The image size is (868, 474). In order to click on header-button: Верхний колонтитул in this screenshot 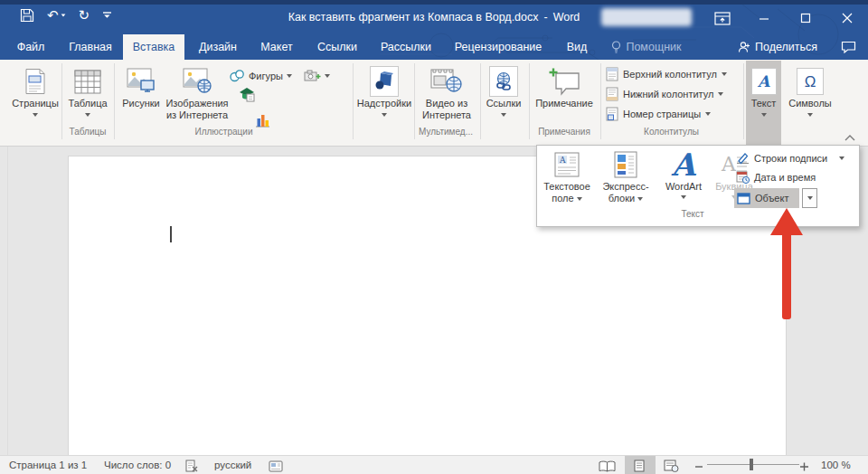, I will do `click(666, 74)`.